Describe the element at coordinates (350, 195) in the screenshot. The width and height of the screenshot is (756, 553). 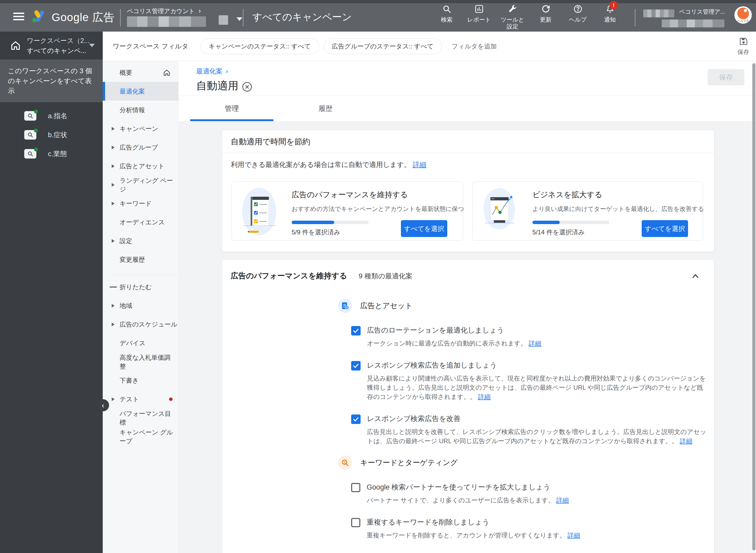
I see `promo-title: 広告のパフォーマンスを維持する` at that location.